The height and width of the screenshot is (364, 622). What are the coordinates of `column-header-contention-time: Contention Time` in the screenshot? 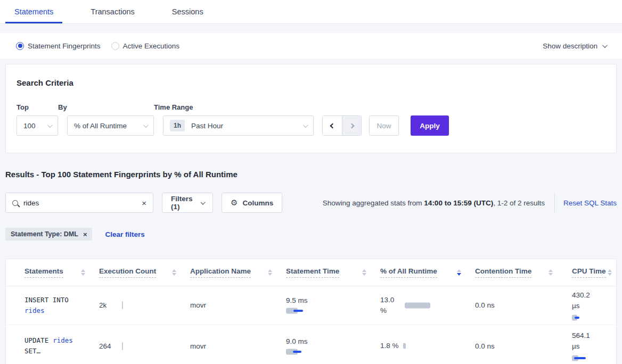 It's located at (521, 272).